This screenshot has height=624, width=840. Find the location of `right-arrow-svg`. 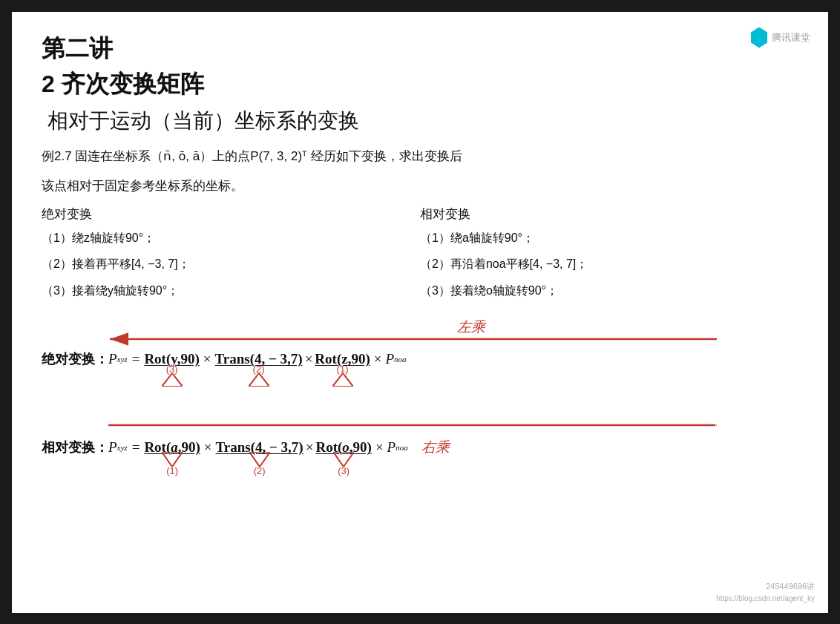

right-arrow-svg is located at coordinates (413, 425).